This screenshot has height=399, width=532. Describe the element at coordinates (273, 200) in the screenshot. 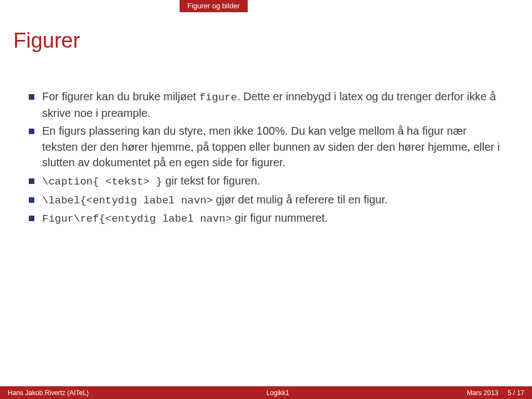

I see `list-item-text: \label{<entydig label navn> gjør det mul…` at that location.